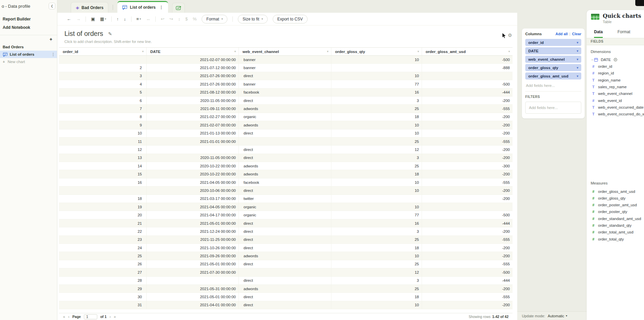 The width and height of the screenshot is (644, 320). Describe the element at coordinates (193, 288) in the screenshot. I see `cell-date: 2021-05-31 00:00:00` at that location.